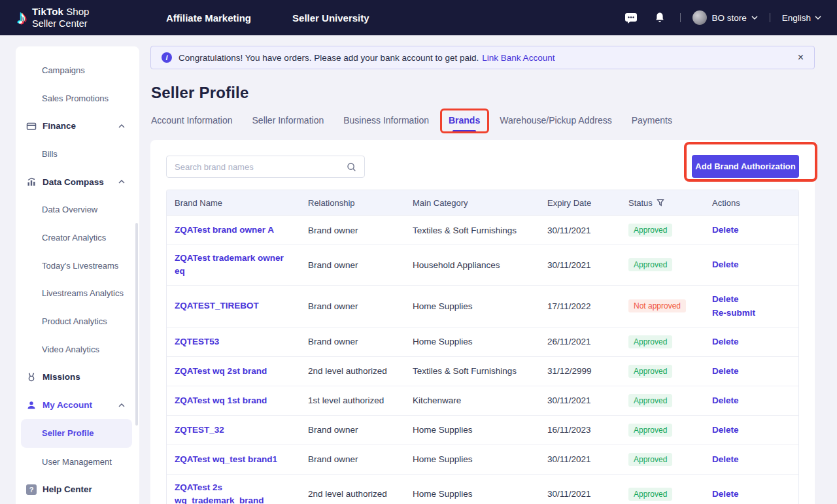  What do you see at coordinates (580, 430) in the screenshot?
I see `expiry-cell: 16/11/2023` at bounding box center [580, 430].